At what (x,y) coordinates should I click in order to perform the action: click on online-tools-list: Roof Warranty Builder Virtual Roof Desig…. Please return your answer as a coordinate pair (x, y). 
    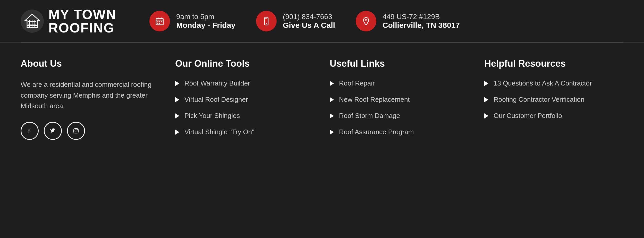
    Looking at the image, I should click on (245, 108).